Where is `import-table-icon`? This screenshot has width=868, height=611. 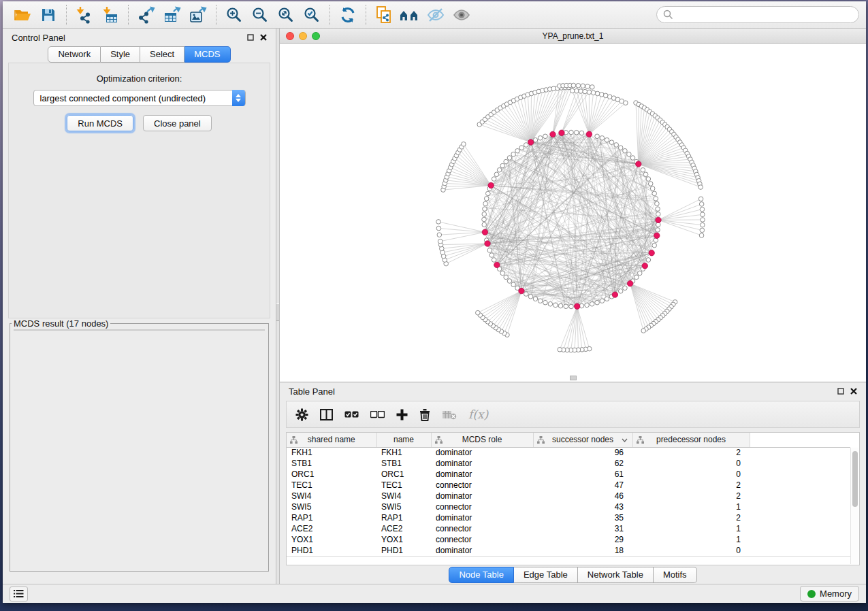 import-table-icon is located at coordinates (110, 15).